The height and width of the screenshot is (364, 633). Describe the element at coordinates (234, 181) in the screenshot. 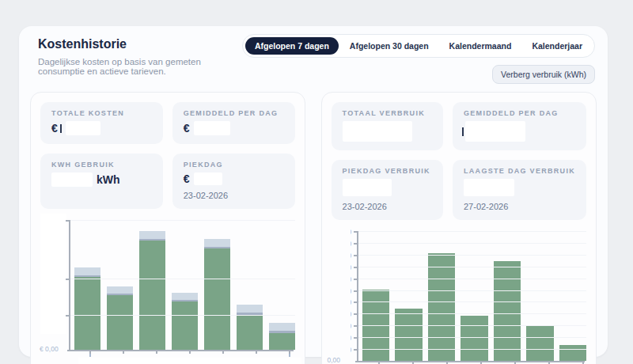

I see `stat-piekdag: PIEKDAG € 23-02-2026` at that location.